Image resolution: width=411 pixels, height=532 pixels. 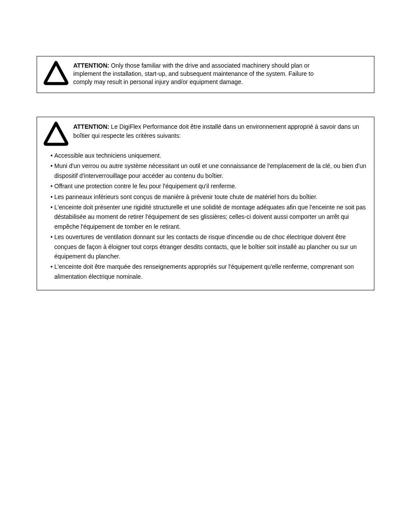 I want to click on attention-intro-rest: Le DigiFlex Performance doit être instal…, so click(x=216, y=131).